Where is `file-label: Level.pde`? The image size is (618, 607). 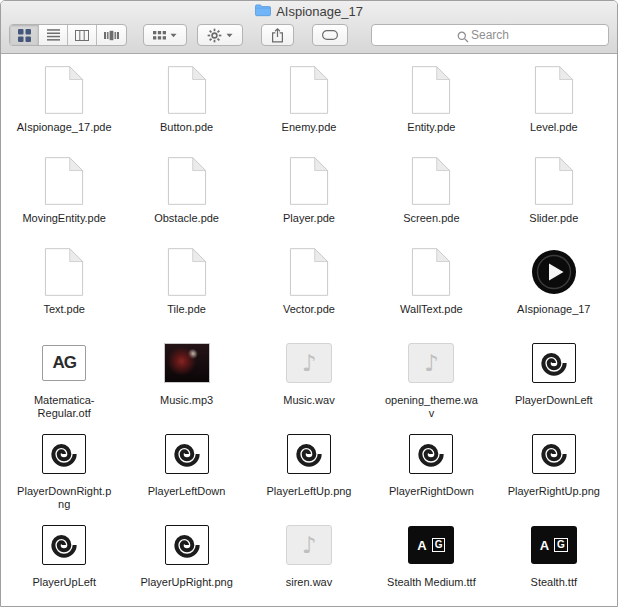 file-label: Level.pde is located at coordinates (554, 128).